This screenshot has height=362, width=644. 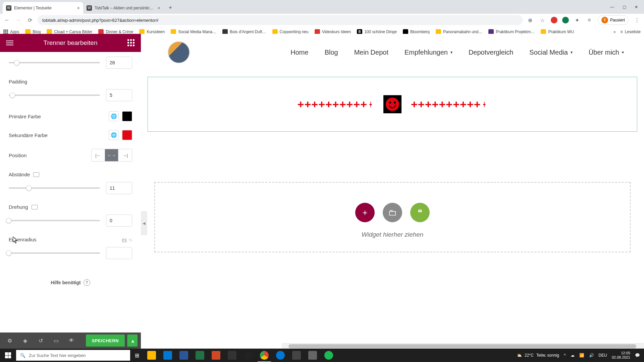 What do you see at coordinates (614, 32) in the screenshot?
I see `bookmarks-overflow-icon: »` at bounding box center [614, 32].